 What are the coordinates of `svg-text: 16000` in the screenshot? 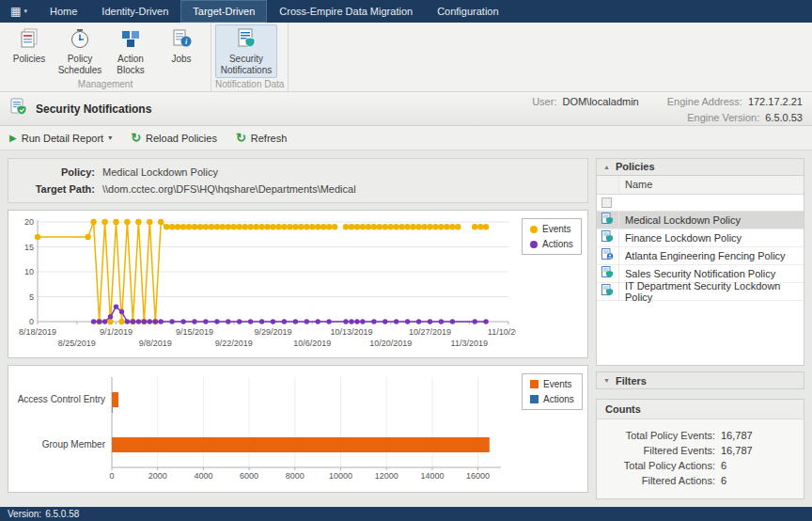 It's located at (477, 476).